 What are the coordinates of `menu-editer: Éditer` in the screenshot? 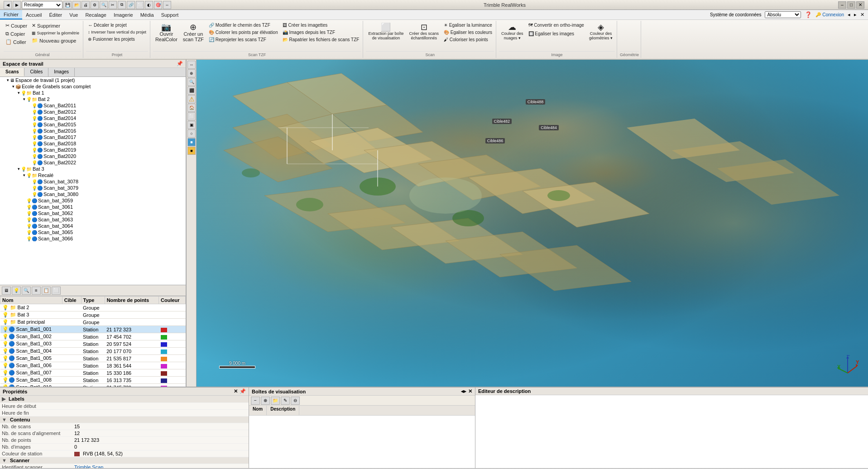 It's located at (55, 14).